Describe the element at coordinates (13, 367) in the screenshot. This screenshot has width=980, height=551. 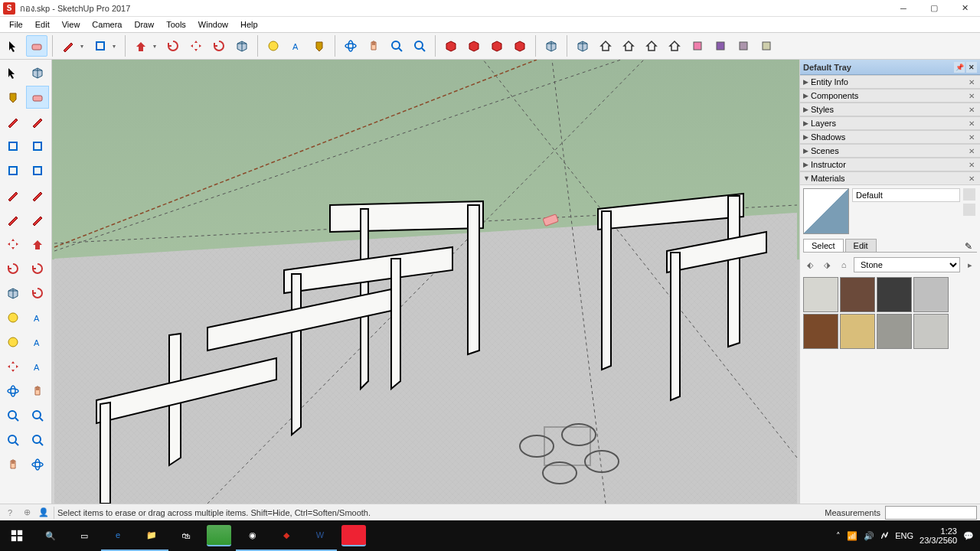
I see `axes-tool` at that location.